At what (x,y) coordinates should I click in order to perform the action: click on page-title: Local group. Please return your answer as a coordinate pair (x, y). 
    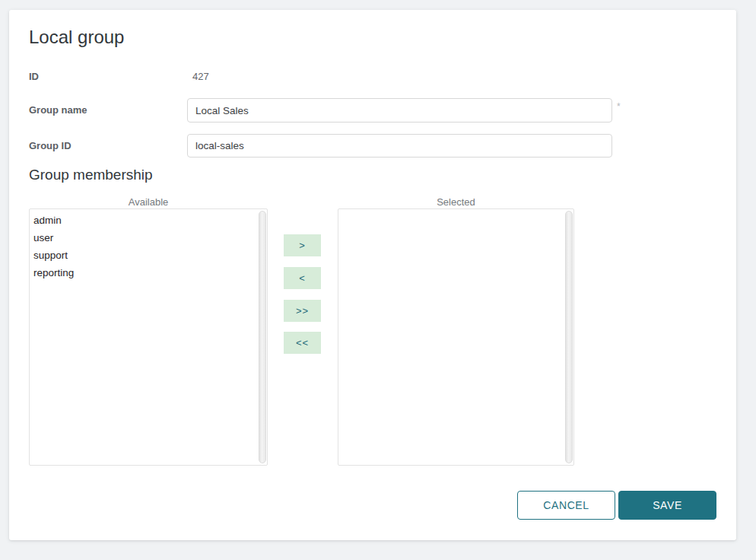
    Looking at the image, I should click on (76, 37).